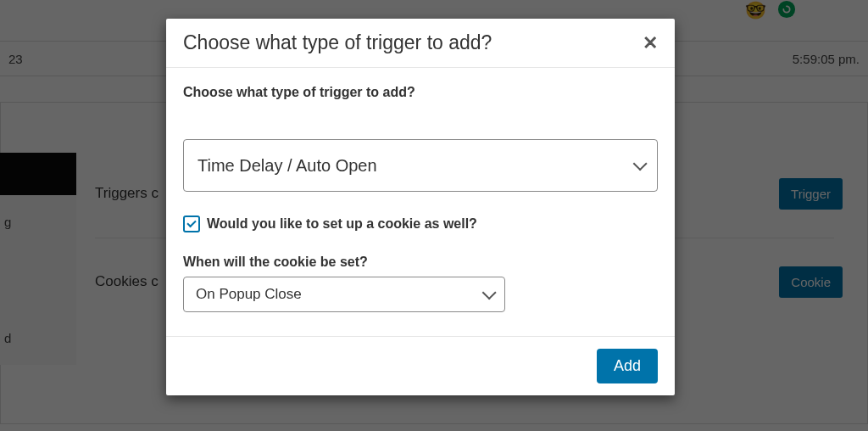  What do you see at coordinates (339, 294) in the screenshot?
I see `cookie-when-value: On Popup Close` at bounding box center [339, 294].